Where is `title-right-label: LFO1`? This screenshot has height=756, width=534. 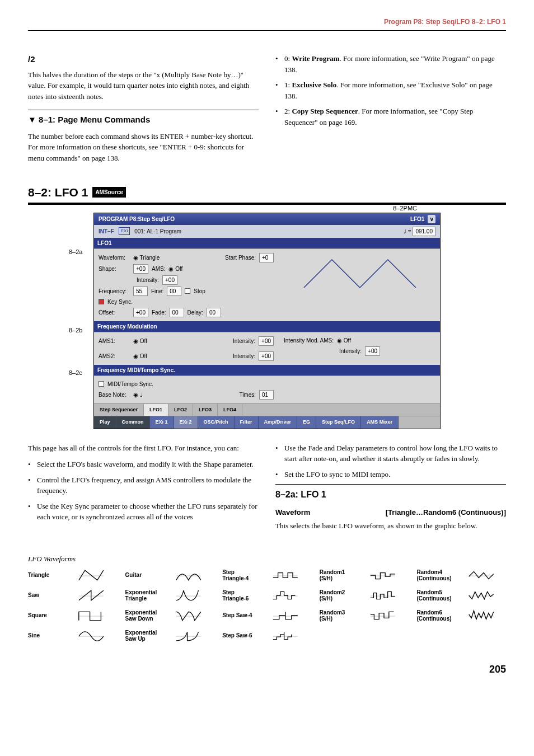 title-right-label: LFO1 is located at coordinates (418, 219).